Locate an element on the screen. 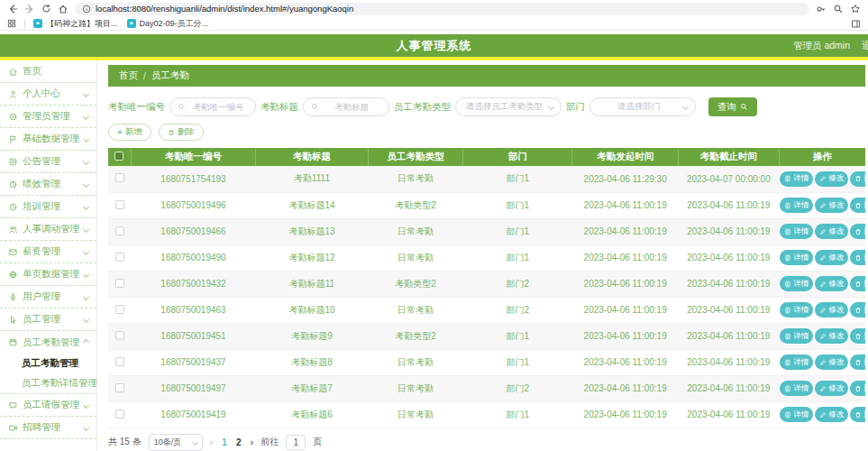 This screenshot has height=451, width=868. sidebar-item-leave: 员工请假管理 is located at coordinates (49, 406).